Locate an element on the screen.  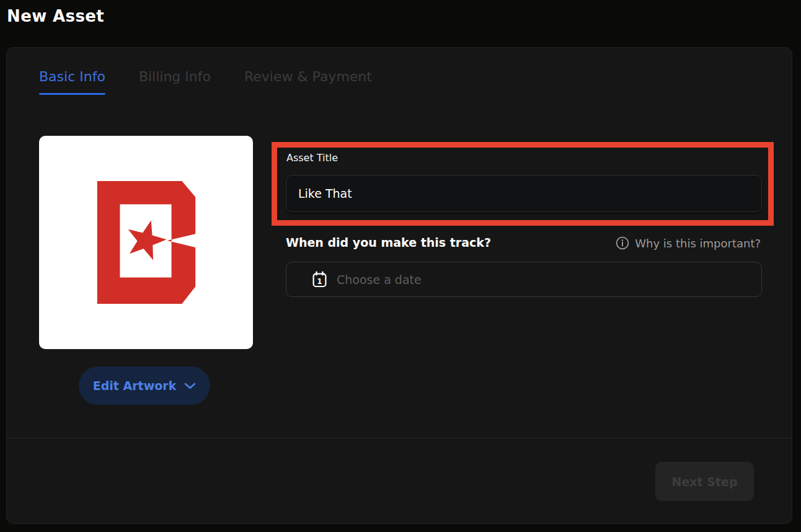
date-placeholder-text: Choose a date is located at coordinates (379, 280).